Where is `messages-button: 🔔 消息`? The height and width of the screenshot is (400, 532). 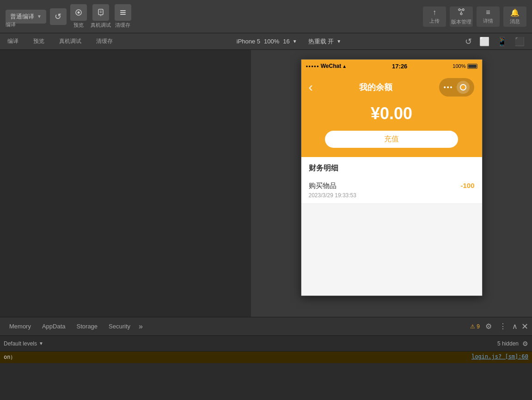 messages-button: 🔔 消息 is located at coordinates (515, 17).